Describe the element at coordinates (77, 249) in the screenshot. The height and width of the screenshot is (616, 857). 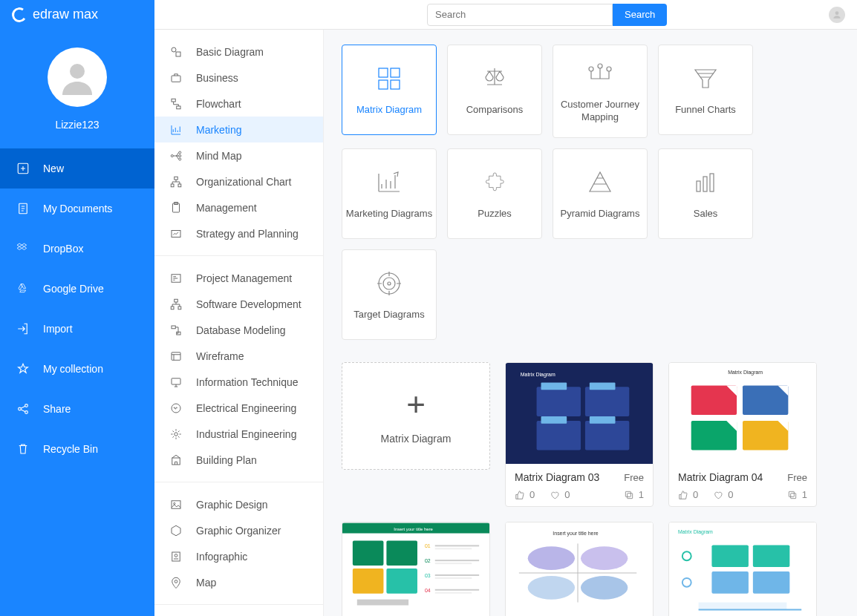
I see `nav-dropbox: DropBox` at that location.